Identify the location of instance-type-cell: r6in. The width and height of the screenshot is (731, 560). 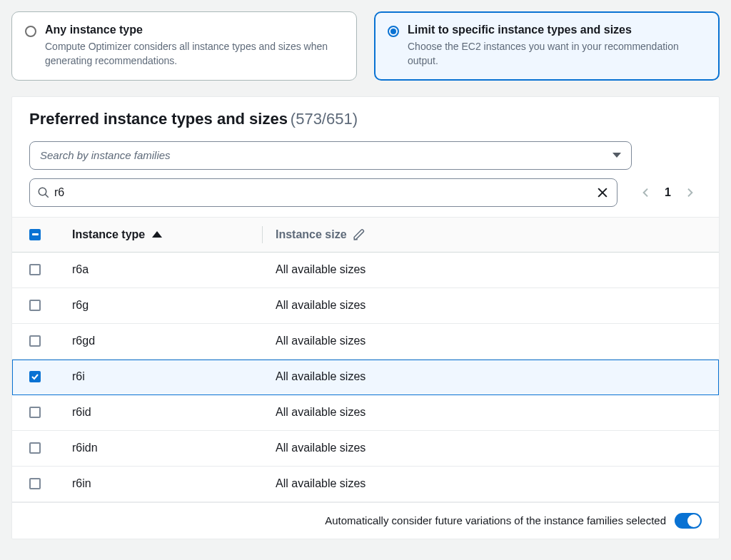
(81, 484).